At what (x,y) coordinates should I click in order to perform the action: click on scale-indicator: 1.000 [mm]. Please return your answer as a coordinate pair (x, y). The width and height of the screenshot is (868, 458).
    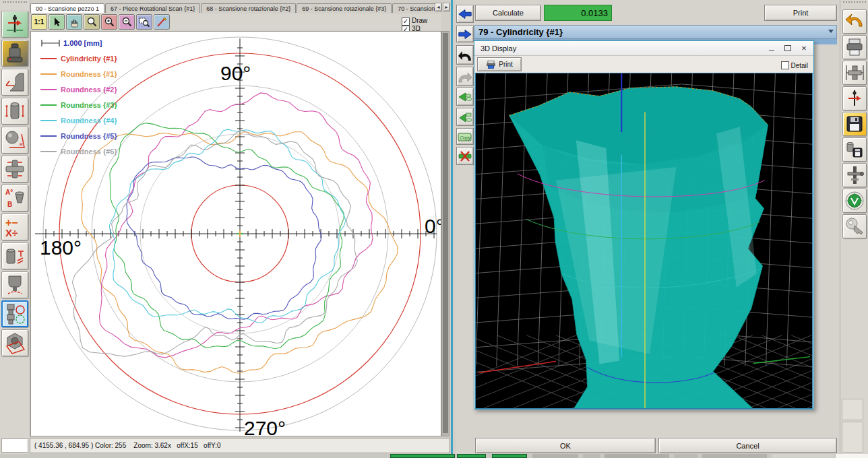
    Looking at the image, I should click on (104, 43).